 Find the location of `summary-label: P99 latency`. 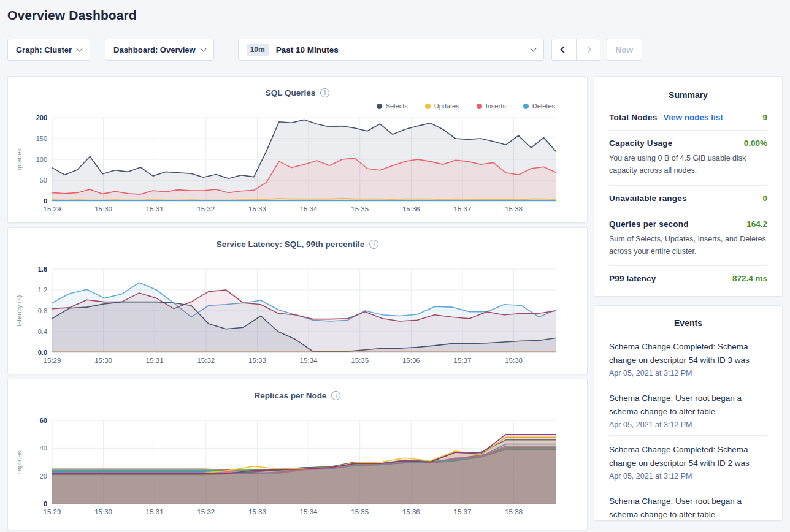

summary-label: P99 latency is located at coordinates (633, 278).